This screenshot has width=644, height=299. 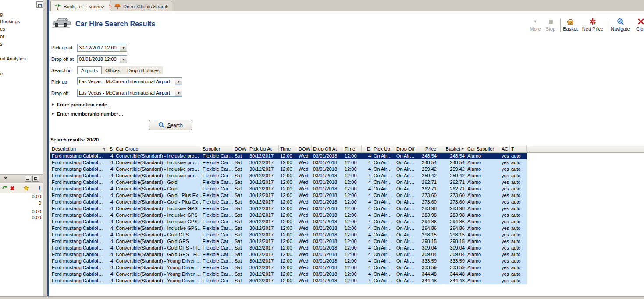 What do you see at coordinates (87, 114) in the screenshot?
I see `membership-number-expander: ► Enter membership number…` at bounding box center [87, 114].